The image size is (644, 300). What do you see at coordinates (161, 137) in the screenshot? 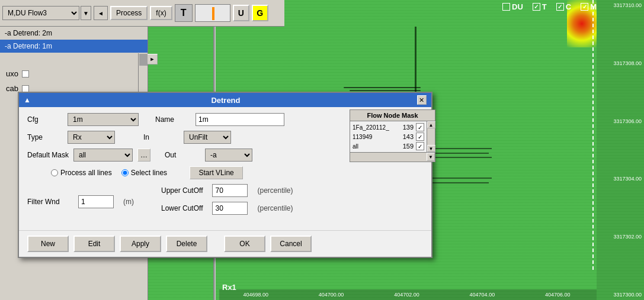
I see `in-label: In` at bounding box center [161, 137].